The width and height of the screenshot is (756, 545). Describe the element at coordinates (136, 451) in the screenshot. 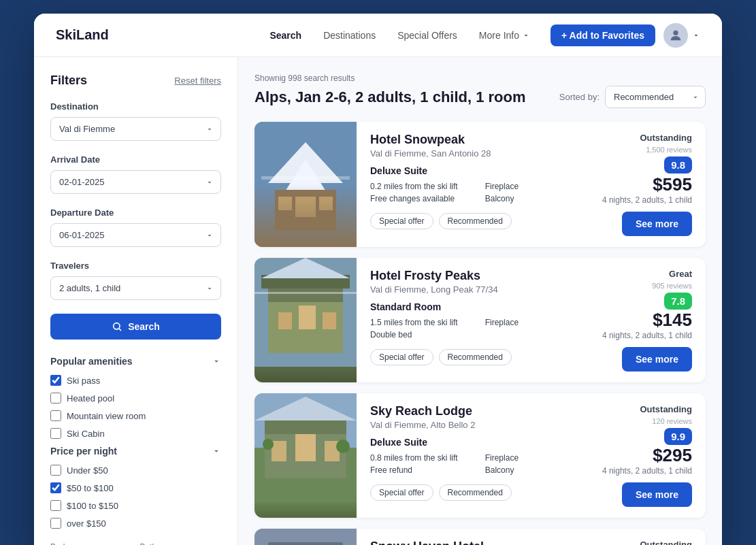

I see `price-header: Price per night` at that location.